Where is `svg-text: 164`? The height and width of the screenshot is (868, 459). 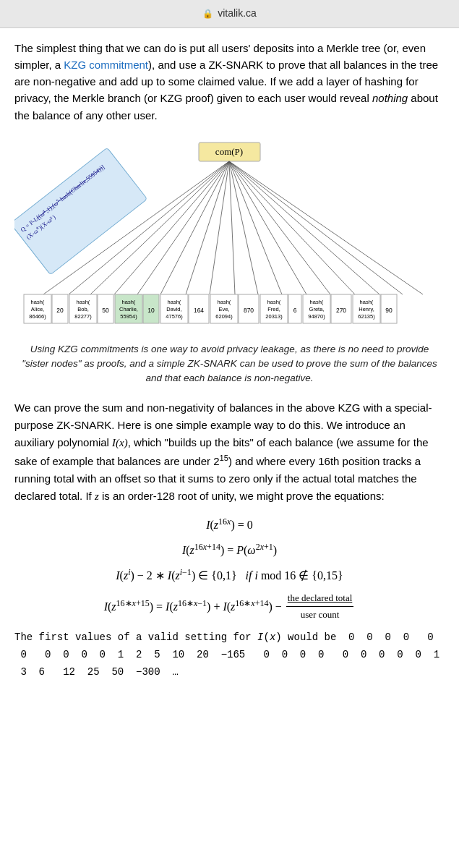 svg-text: 164 is located at coordinates (199, 310).